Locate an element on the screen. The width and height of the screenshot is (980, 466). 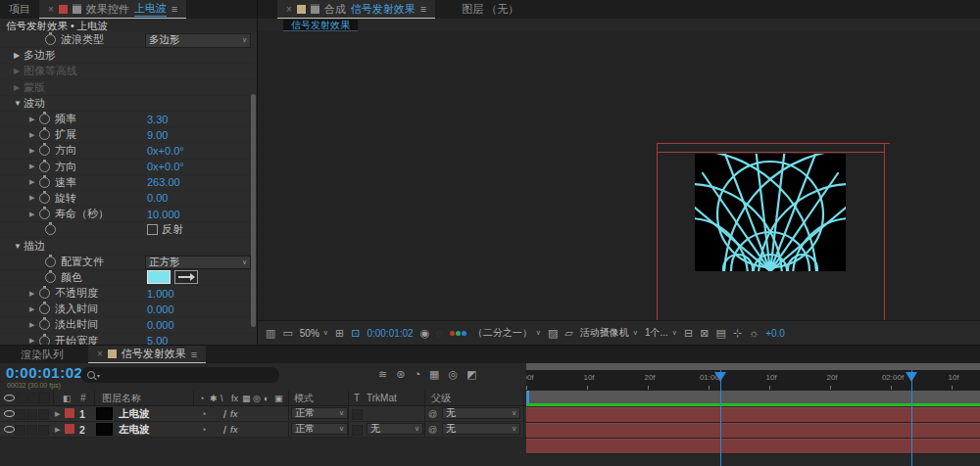
exposure-gear-icon: ☼ is located at coordinates (754, 333).